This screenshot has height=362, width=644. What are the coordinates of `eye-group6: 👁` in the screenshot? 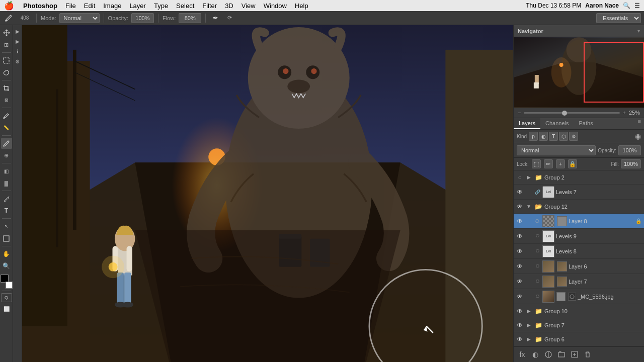 It's located at (520, 339).